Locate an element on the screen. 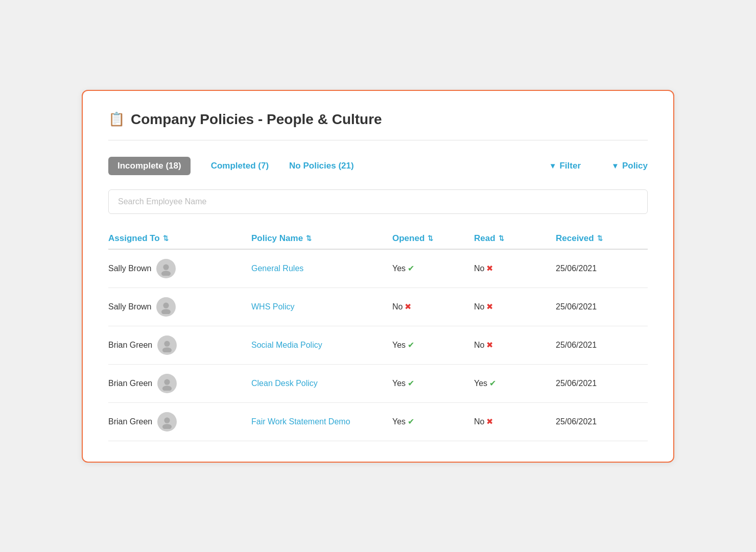  table-row: Brian Green Social Media PolicyYes ✔No ✖… is located at coordinates (378, 345).